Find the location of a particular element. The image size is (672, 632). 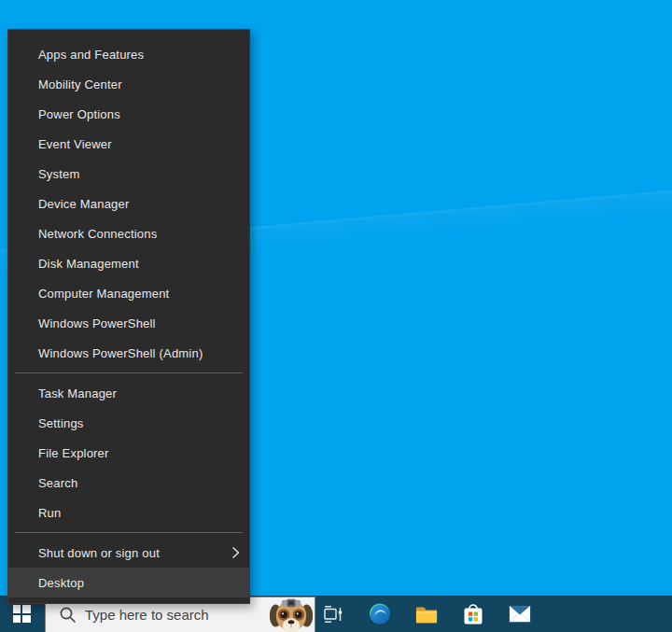

menu-item-label: Disk Management is located at coordinates (89, 263).